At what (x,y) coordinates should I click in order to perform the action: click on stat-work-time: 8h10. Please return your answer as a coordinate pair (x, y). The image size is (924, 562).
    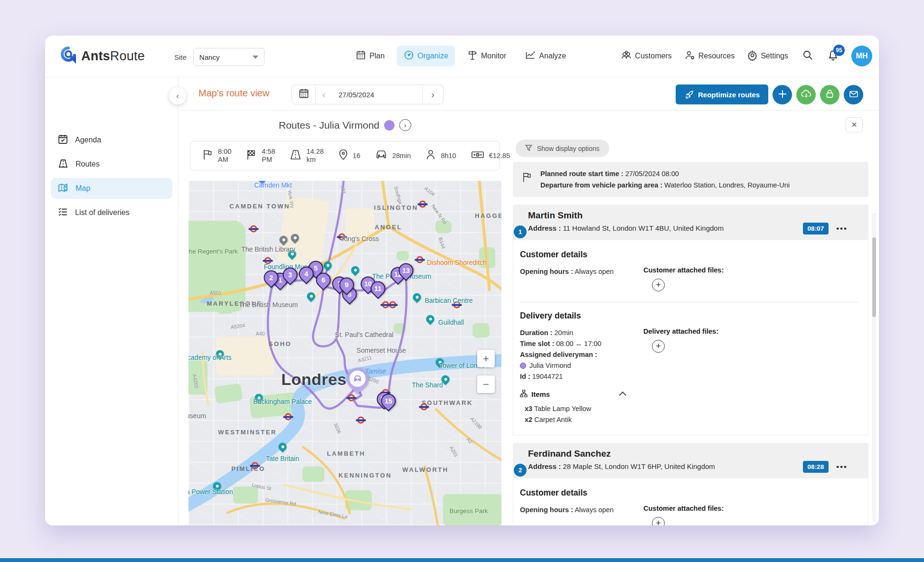
    Looking at the image, I should click on (441, 156).